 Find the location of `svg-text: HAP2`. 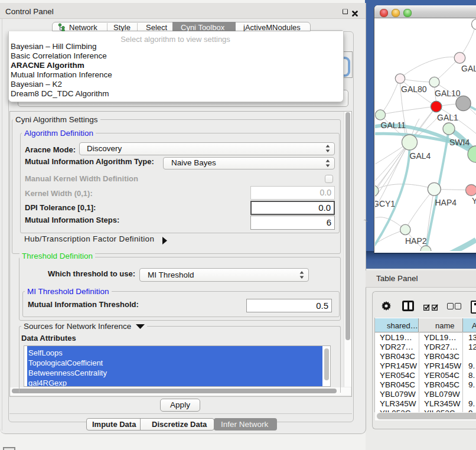

svg-text: HAP2 is located at coordinates (416, 241).